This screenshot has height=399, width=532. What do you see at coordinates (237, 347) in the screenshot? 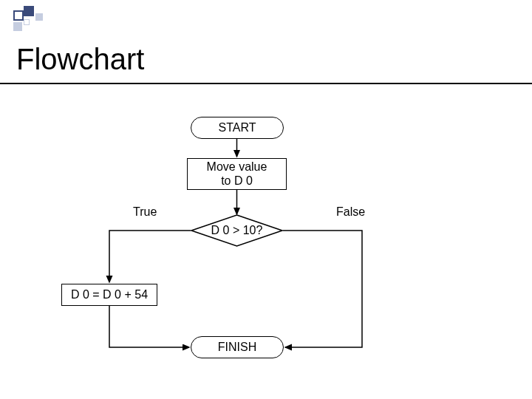
I see `node-finish: FINISH` at bounding box center [237, 347].